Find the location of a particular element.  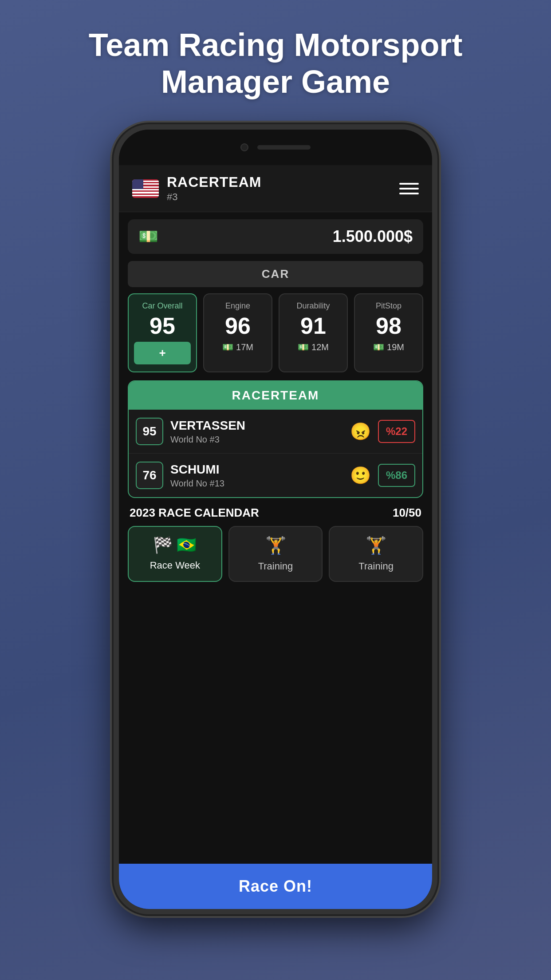

car-stat-durability-value: 91 is located at coordinates (313, 326).